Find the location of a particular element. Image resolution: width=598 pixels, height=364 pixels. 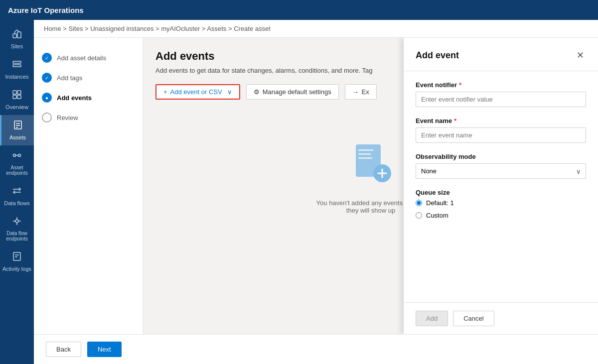

step-label-4: Review is located at coordinates (68, 118).